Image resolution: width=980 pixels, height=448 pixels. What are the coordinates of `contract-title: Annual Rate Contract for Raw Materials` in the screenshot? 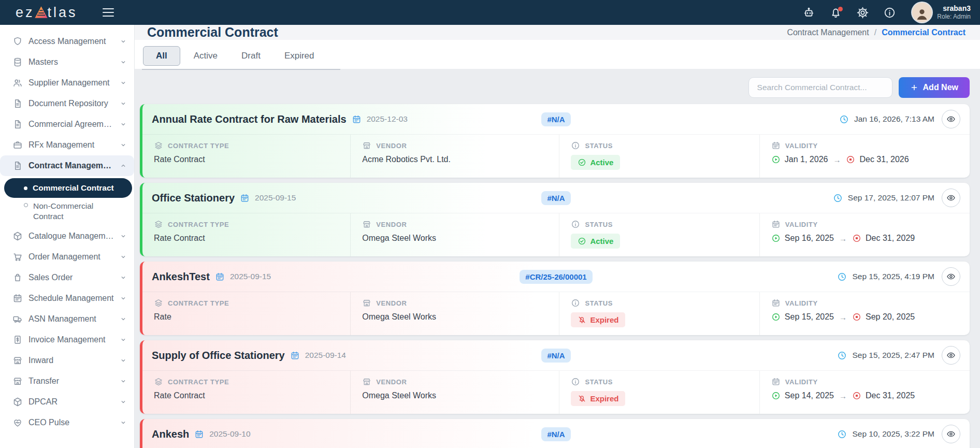 It's located at (249, 119).